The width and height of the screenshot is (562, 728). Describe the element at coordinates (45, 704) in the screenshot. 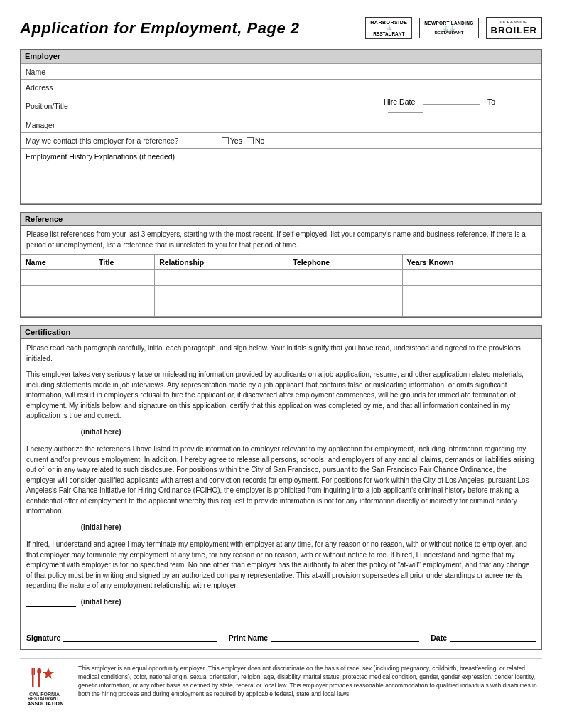

I see `cra-text: ASSOCIATION` at that location.